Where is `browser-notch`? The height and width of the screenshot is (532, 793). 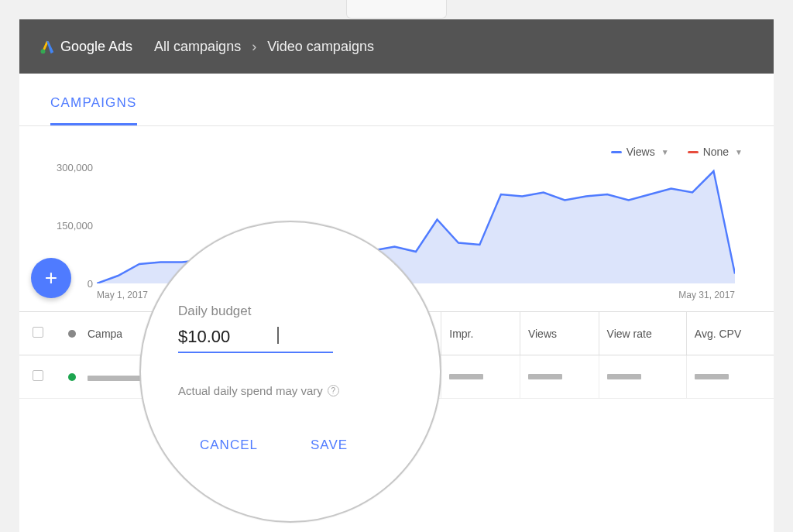 browser-notch is located at coordinates (396, 9).